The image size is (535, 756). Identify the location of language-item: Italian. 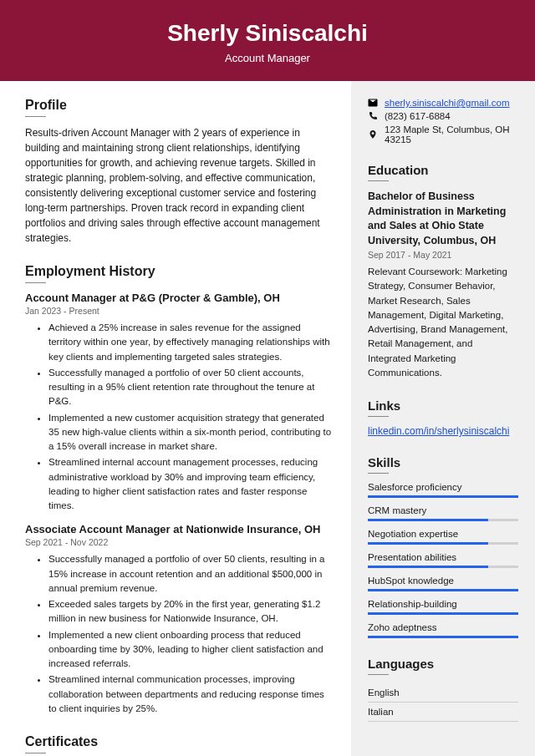
(443, 712).